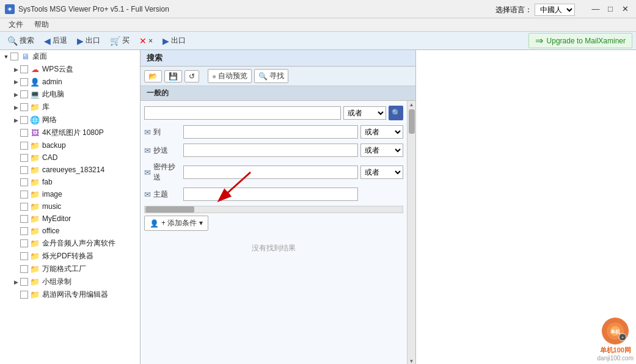  What do you see at coordinates (274, 172) in the screenshot?
I see `search-row-bcc: ✉ 密件抄送 或者` at bounding box center [274, 172].